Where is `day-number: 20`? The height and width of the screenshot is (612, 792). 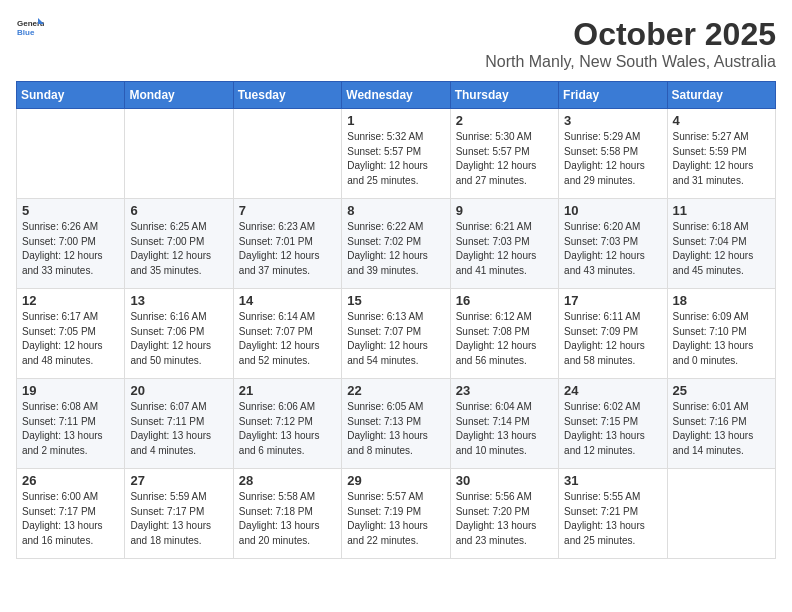
day-number: 20 is located at coordinates (178, 390).